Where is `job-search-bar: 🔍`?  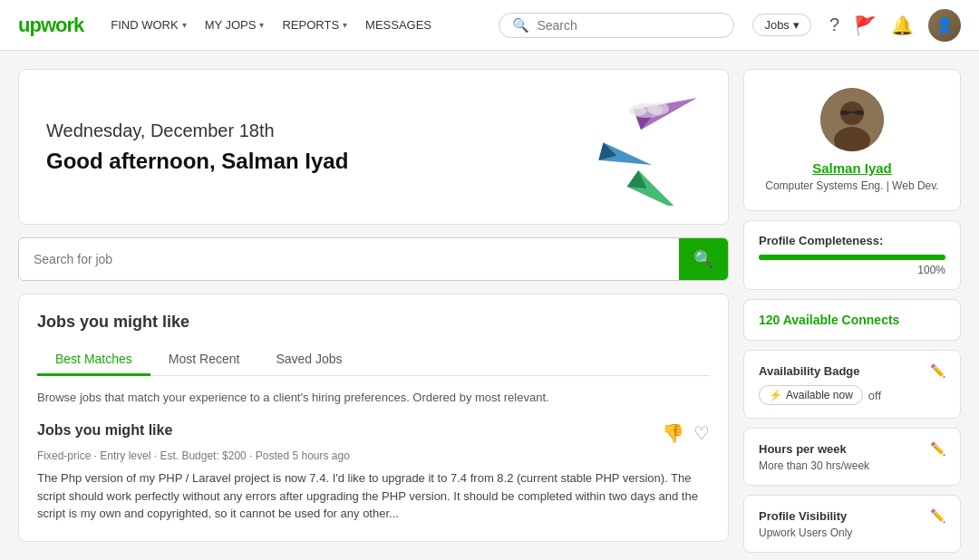 job-search-bar: 🔍 is located at coordinates (373, 259).